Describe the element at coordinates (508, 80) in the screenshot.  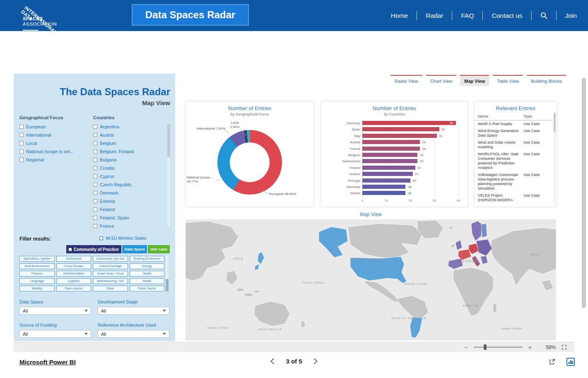
I see `tab-table-view: Table View` at that location.